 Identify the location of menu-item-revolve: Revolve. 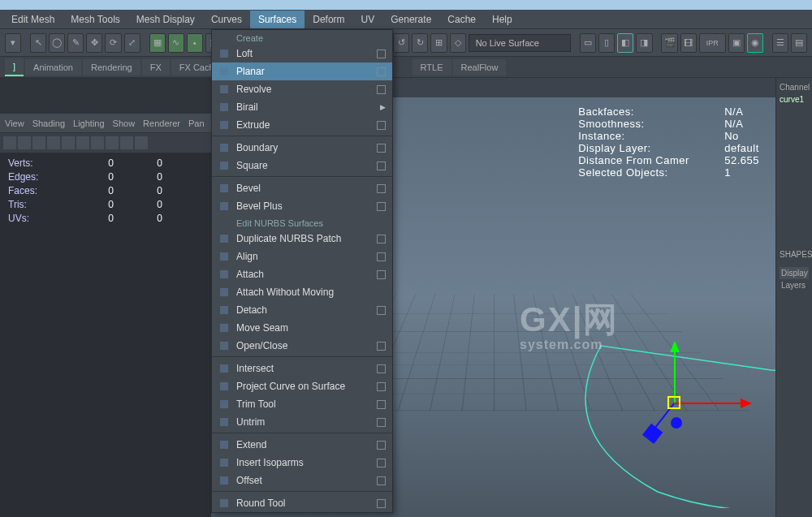
(302, 89).